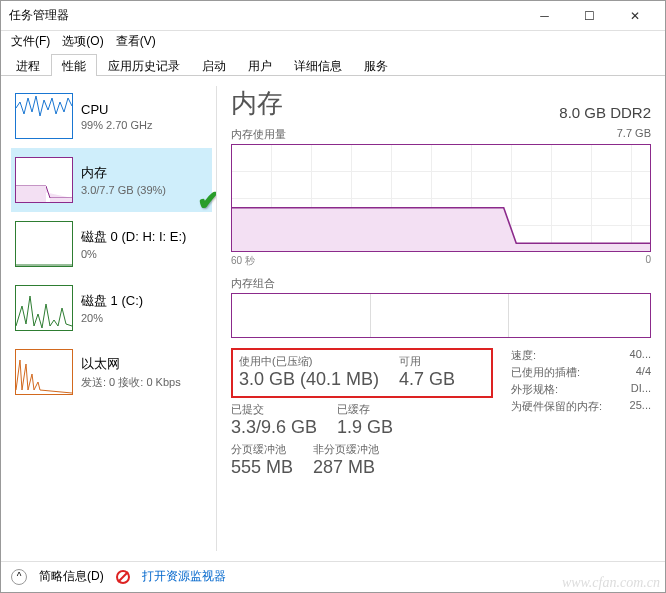 The width and height of the screenshot is (666, 593). What do you see at coordinates (144, 65) in the screenshot?
I see `tab-app-history: 应用历史记录` at bounding box center [144, 65].